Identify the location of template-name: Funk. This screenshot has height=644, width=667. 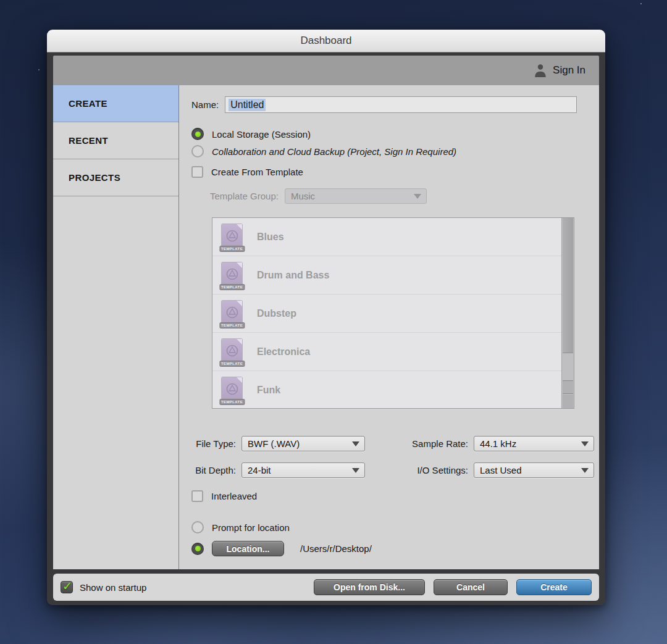
(269, 390).